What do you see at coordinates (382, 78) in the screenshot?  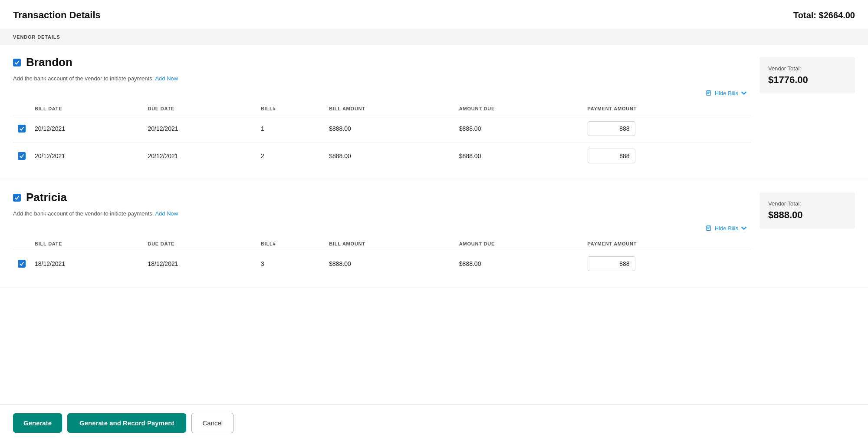 I see `vendor-bank-notice-brandon: Add the bank account of the vendor to in…` at bounding box center [382, 78].